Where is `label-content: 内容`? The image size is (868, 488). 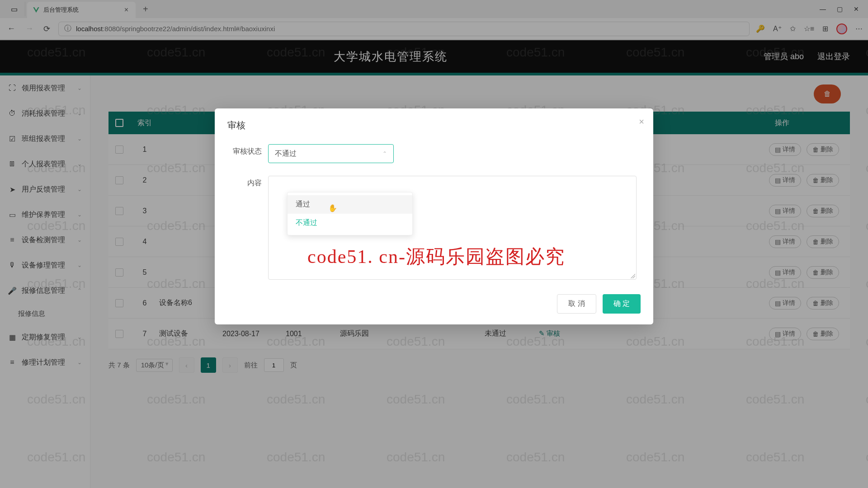 label-content: 内容 is located at coordinates (248, 182).